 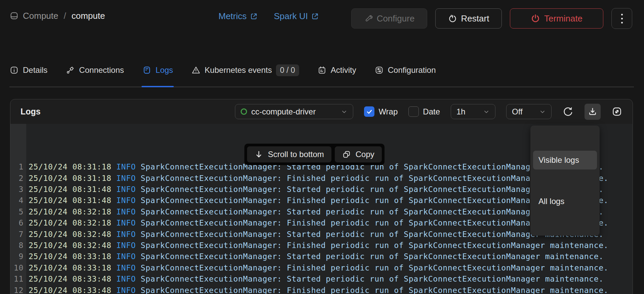 I want to click on logs-panel-header: Logs cc-compute-driver Wrap Date 1h, so click(x=321, y=111).